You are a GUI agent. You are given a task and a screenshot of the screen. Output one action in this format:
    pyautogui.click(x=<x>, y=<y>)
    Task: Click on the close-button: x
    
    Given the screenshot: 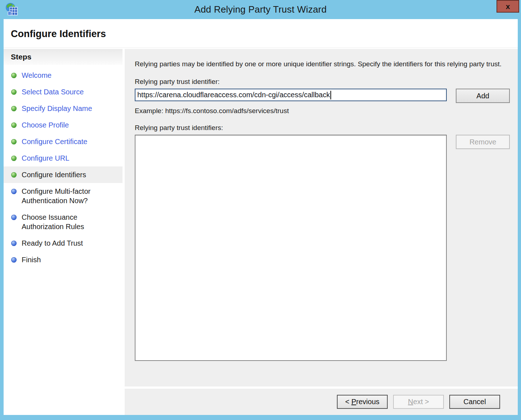 What is the action you would take?
    pyautogui.click(x=508, y=6)
    